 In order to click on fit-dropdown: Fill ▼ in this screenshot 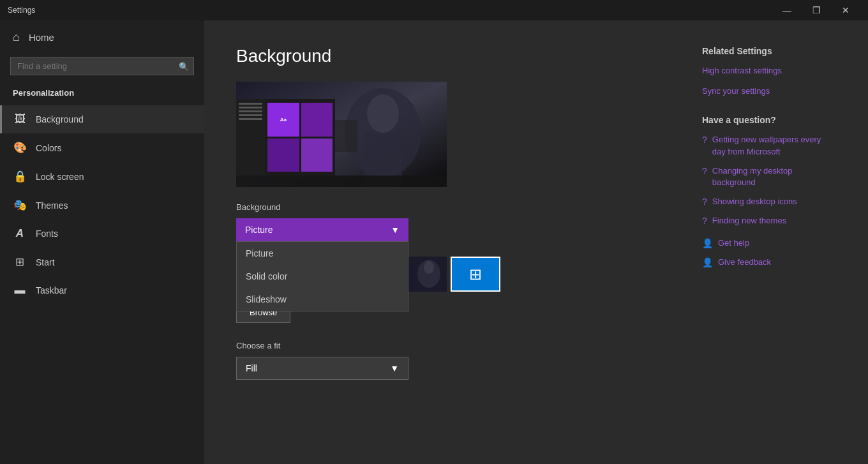, I will do `click(322, 368)`.